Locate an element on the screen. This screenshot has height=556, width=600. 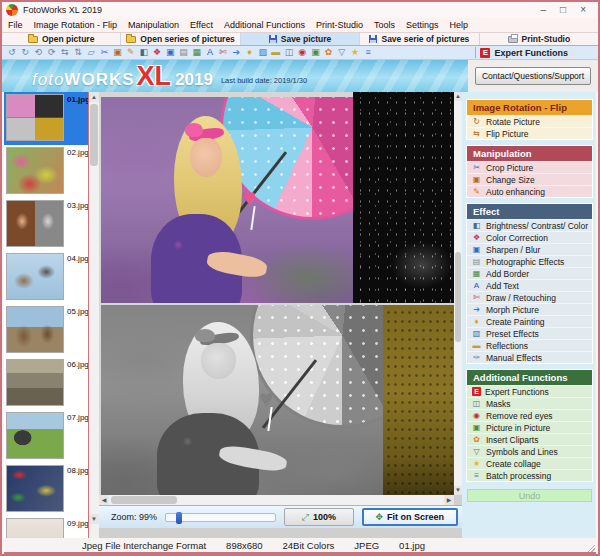
thumbnail-scrollbar: ▲ ▼ is located at coordinates (94, 315).